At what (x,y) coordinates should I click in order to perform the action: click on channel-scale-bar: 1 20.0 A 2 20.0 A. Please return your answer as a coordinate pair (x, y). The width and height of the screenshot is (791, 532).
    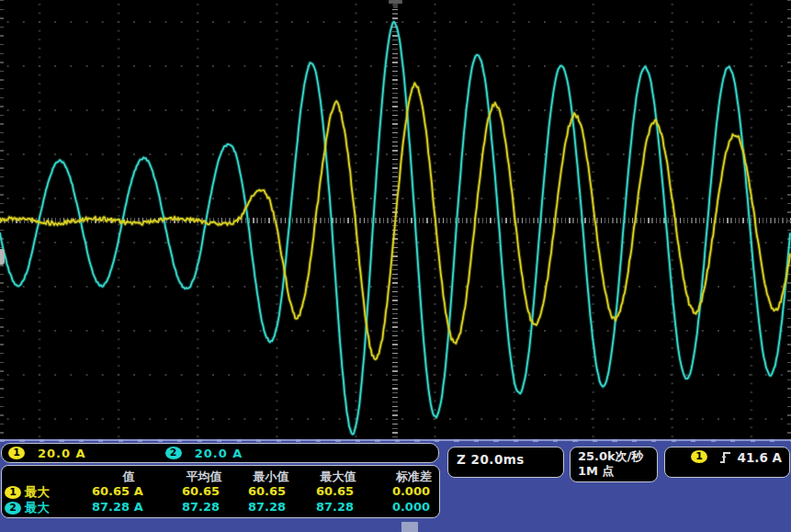
    Looking at the image, I should click on (220, 453).